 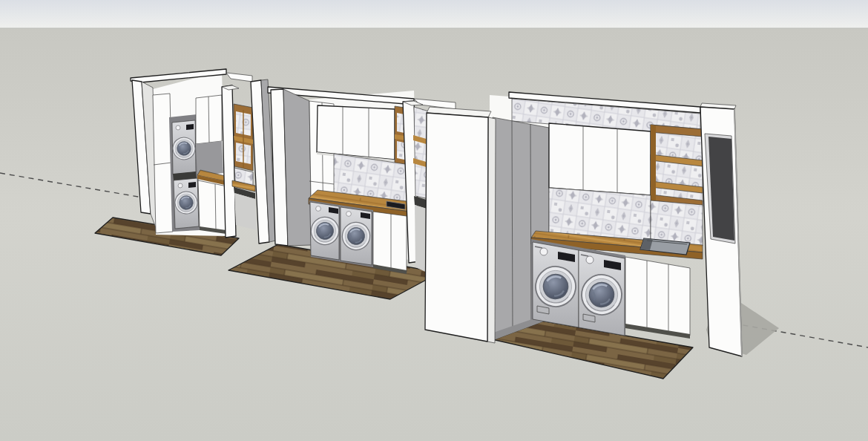 What do you see at coordinates (491, 230) in the screenshot?
I see `wardrobe-side` at bounding box center [491, 230].